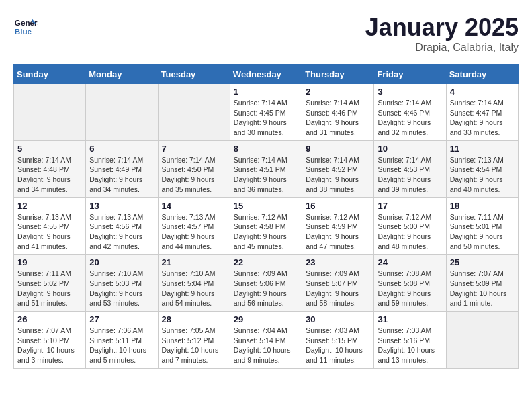 This screenshot has width=532, height=411. What do you see at coordinates (193, 226) in the screenshot?
I see `calendar-cell: 14 Sunrise: 7:13 AMSunset: 4:57 PMDaylig…` at bounding box center [193, 226].